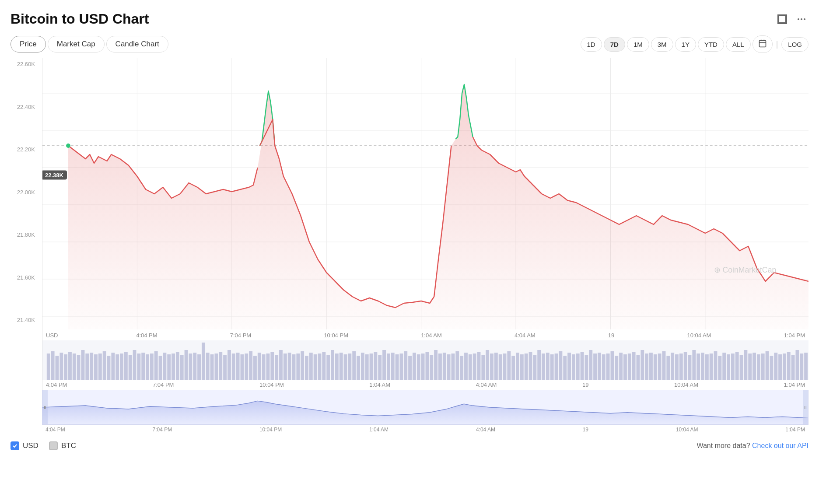 This screenshot has height=504, width=819. Describe the element at coordinates (638, 45) in the screenshot. I see `tf-1m: 1M` at that location.